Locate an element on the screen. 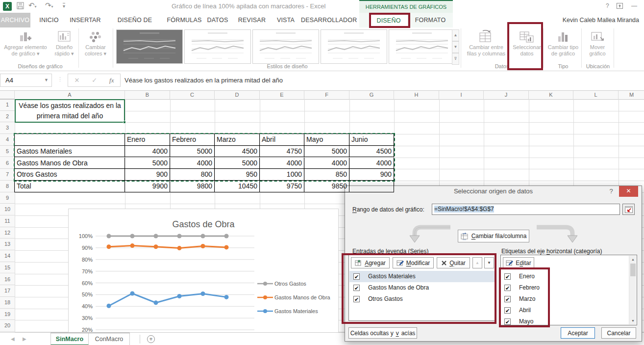 Image resolution: width=644 pixels, height=345 pixels. sheet-tab-conmacro: ConMacro is located at coordinates (109, 339).